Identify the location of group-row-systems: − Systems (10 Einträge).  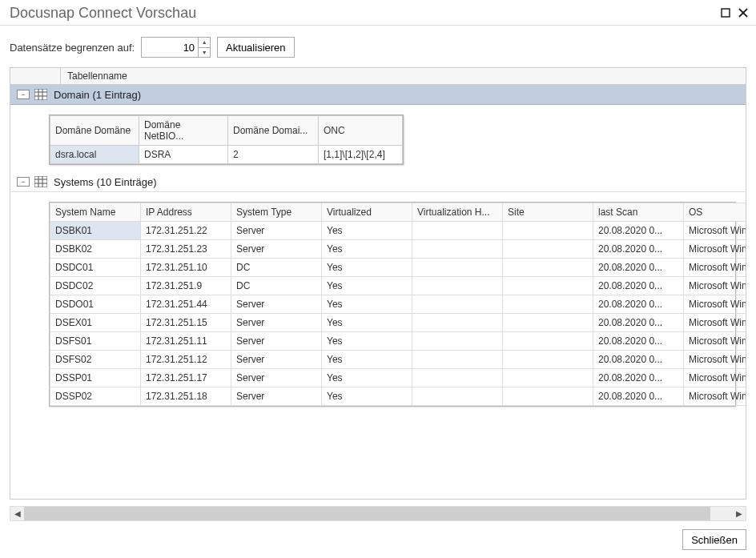
(378, 183).